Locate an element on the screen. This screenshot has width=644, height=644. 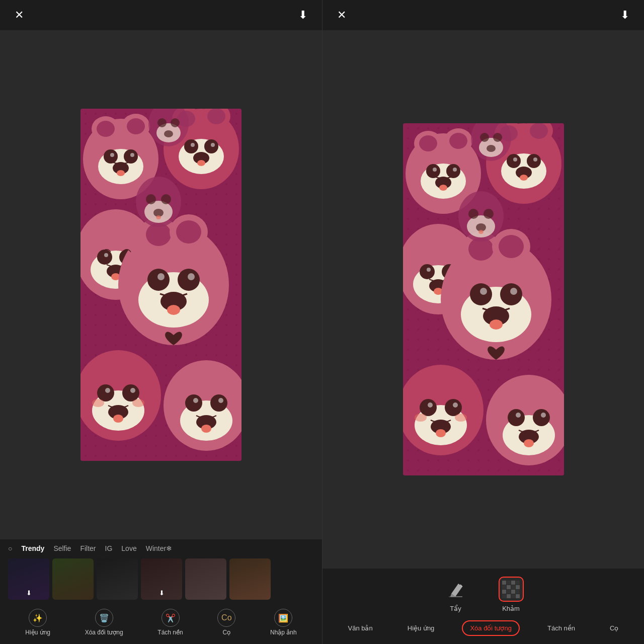
left-close-button: ✕ is located at coordinates (19, 15).